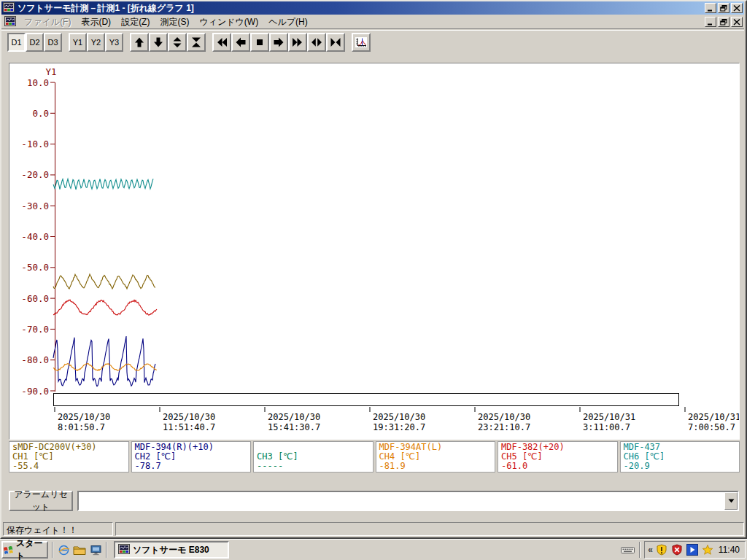  I want to click on y-axis-title: Y1, so click(51, 71).